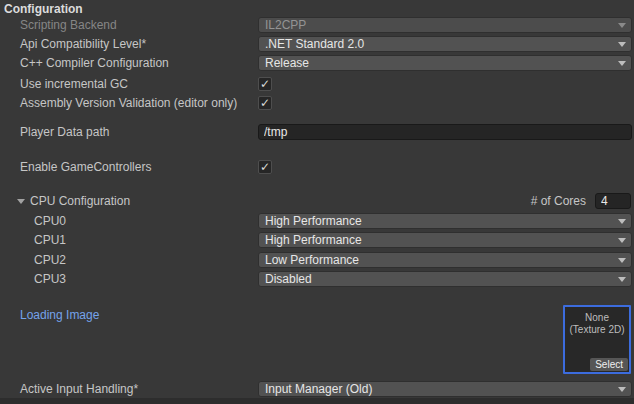 This screenshot has width=634, height=404. Describe the element at coordinates (314, 44) in the screenshot. I see `dropdown-api-compatibility-value: .NET Standard 2.0` at that location.